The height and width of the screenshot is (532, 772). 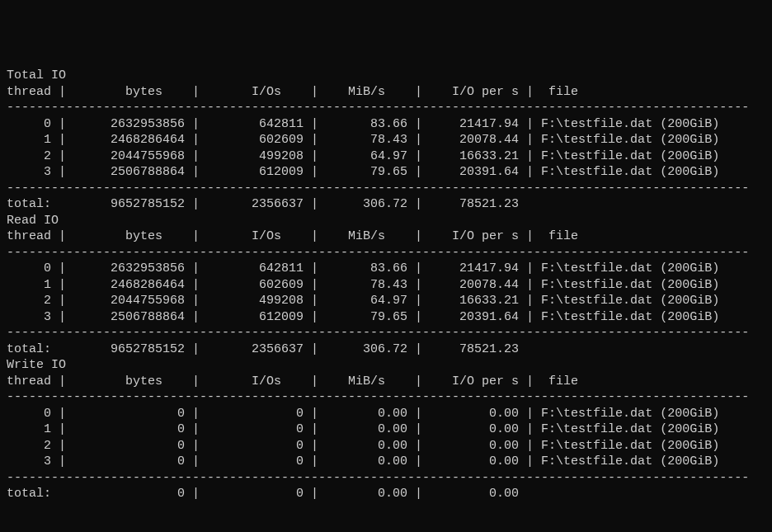 What do you see at coordinates (386, 414) in the screenshot?
I see `table-row: 0 | 0 | 0 | 0.00 | 0.00 | F:\testfile.da…` at bounding box center [386, 414].